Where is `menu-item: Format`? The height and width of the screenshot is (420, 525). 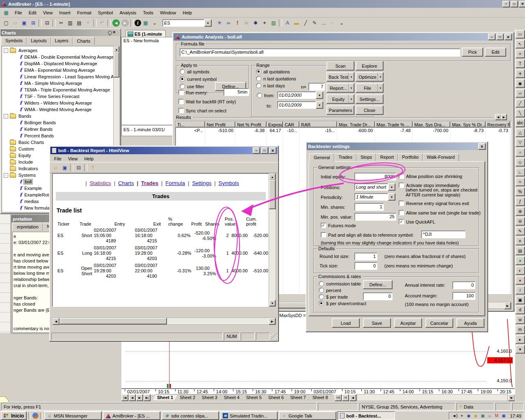
menu-item: Format is located at coordinates (84, 13).